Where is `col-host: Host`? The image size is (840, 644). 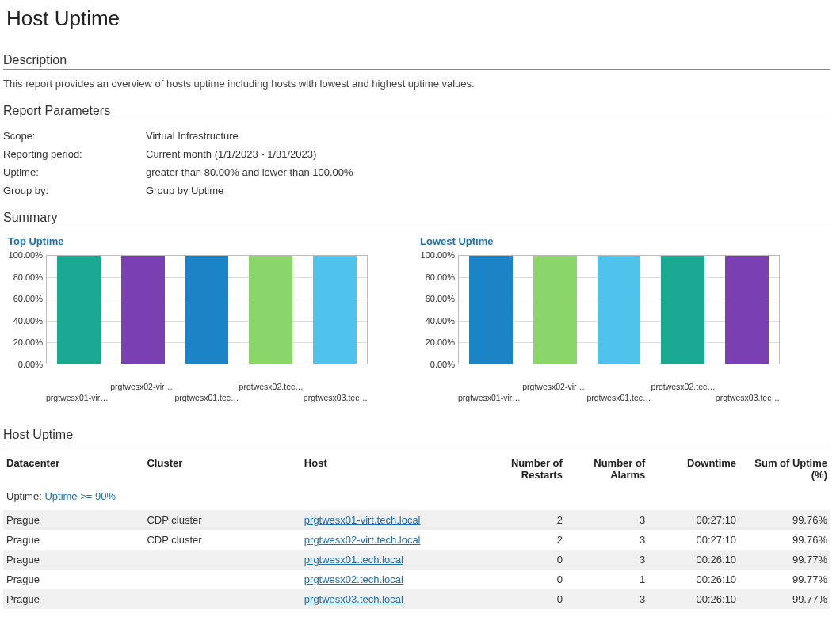
col-host: Host is located at coordinates (392, 469).